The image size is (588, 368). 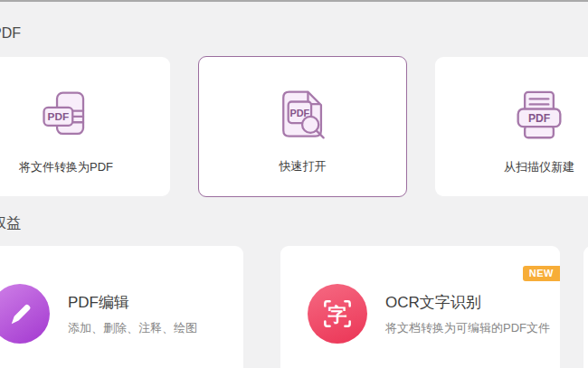 What do you see at coordinates (303, 166) in the screenshot?
I see `card-label: 快速打开` at bounding box center [303, 166].